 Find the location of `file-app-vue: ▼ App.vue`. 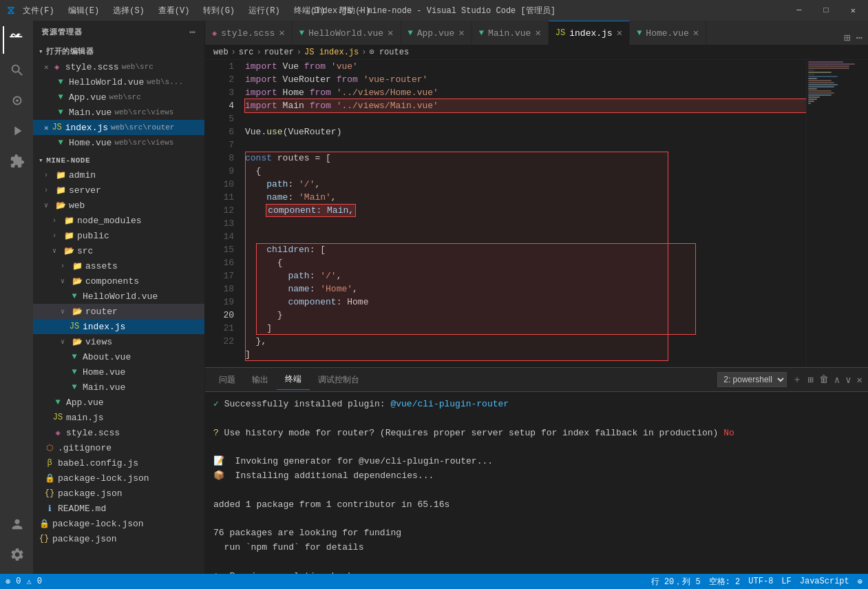

file-app-vue: ▼ App.vue is located at coordinates (118, 402).